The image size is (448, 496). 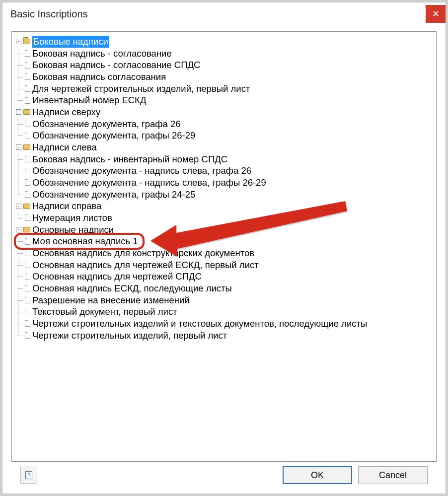 What do you see at coordinates (224, 212) in the screenshot?
I see `tree-group: −Надписи справаНумерация листов` at bounding box center [224, 212].